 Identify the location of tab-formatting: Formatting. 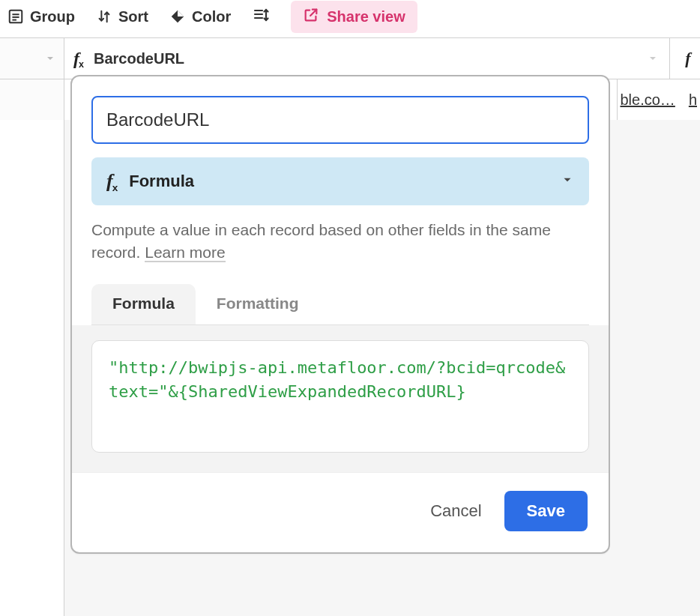
(258, 304).